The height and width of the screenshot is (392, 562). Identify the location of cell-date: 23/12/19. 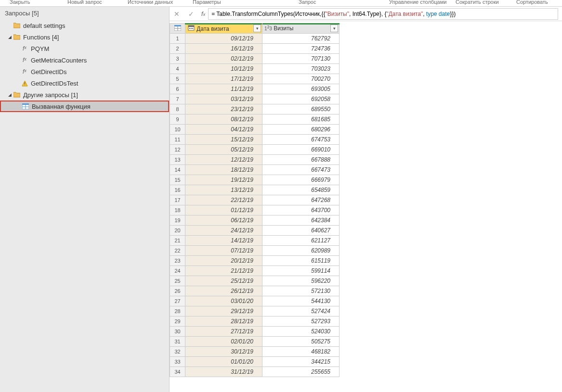
(224, 110).